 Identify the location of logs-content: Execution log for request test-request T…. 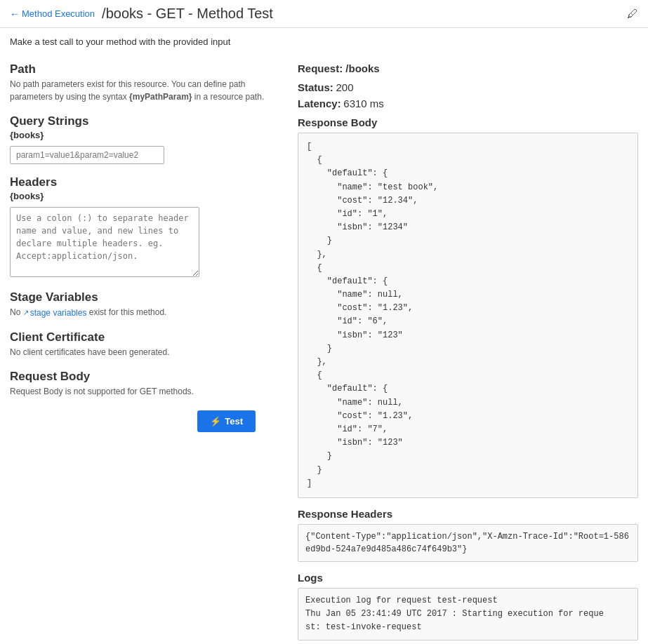
(468, 615).